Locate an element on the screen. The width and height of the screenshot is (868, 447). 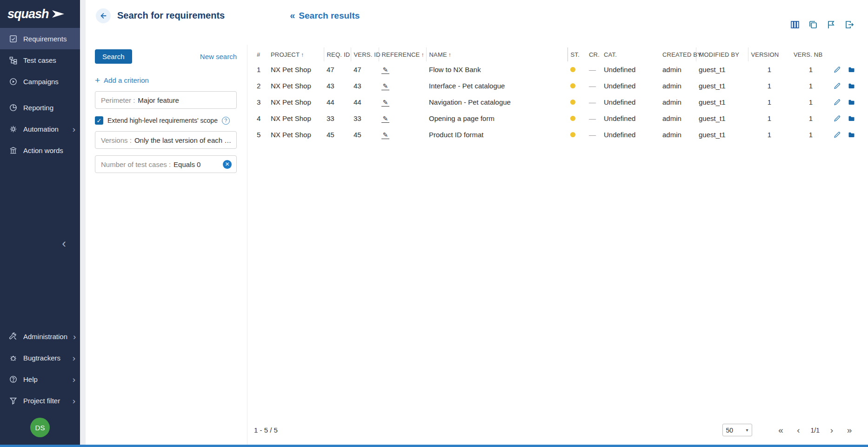
col-header-created-by: CREATED BY is located at coordinates (678, 54).